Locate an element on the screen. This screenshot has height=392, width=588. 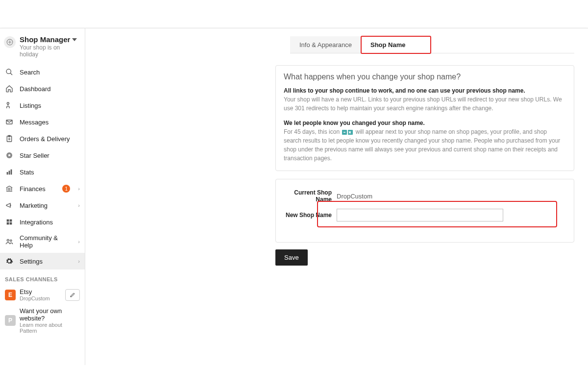
gear-icon is located at coordinates (9, 261).